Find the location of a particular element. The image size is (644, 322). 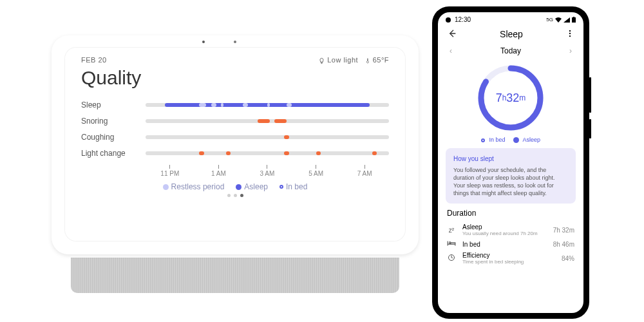

legend-restless: Restless period is located at coordinates (194, 187).